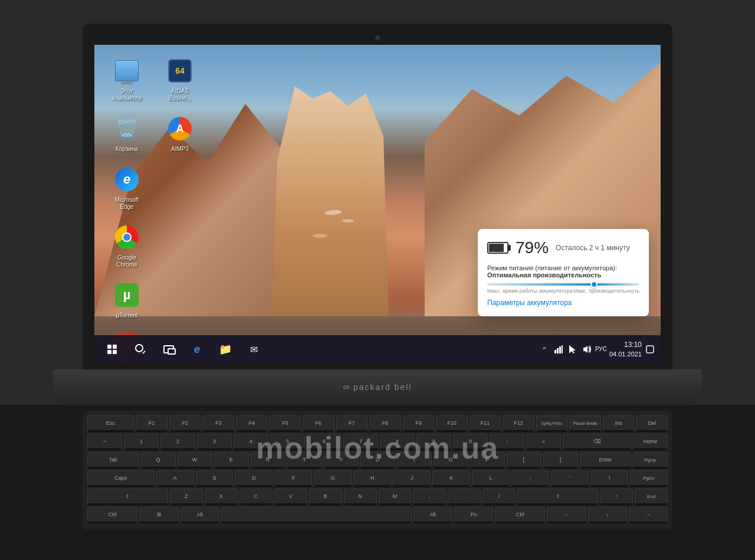 The height and width of the screenshot is (560, 755). I want to click on key-enter: Enter, so click(606, 460).